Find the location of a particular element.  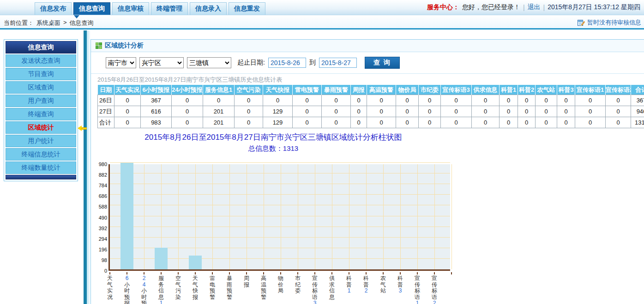

x-category-label: 天气快报 is located at coordinates (195, 288).